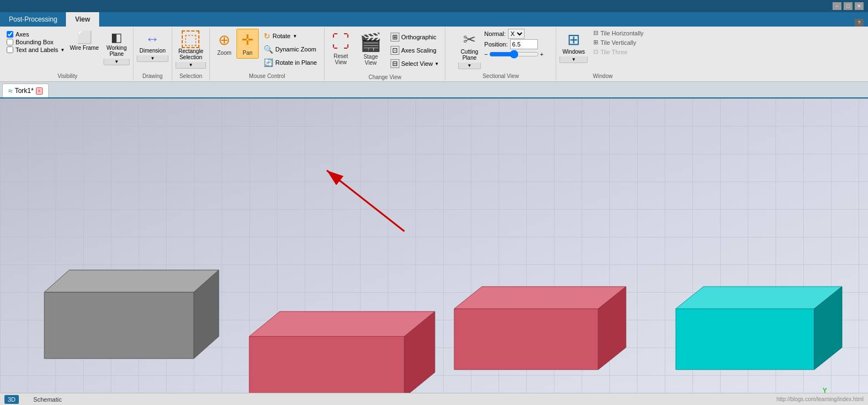 Image resolution: width=868 pixels, height=405 pixels. What do you see at coordinates (371, 49) in the screenshot?
I see `stage-view-button: 🎬 StageView` at bounding box center [371, 49].